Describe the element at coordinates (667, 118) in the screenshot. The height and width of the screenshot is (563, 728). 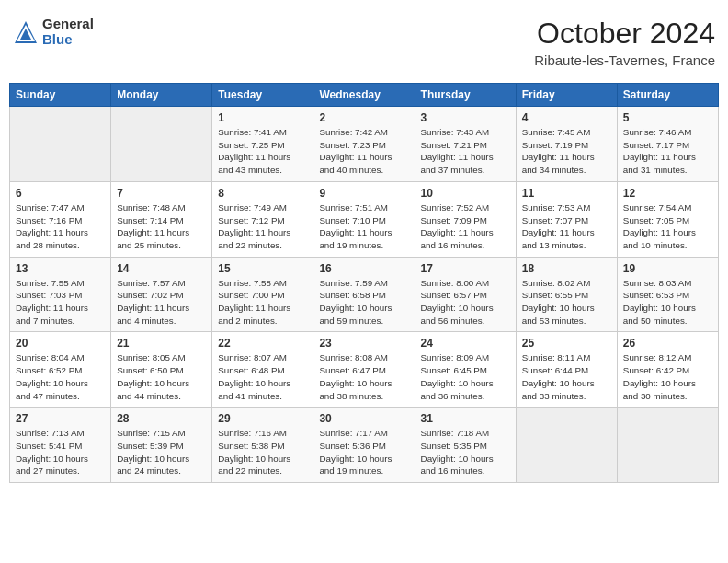
I see `day-number: 5` at that location.